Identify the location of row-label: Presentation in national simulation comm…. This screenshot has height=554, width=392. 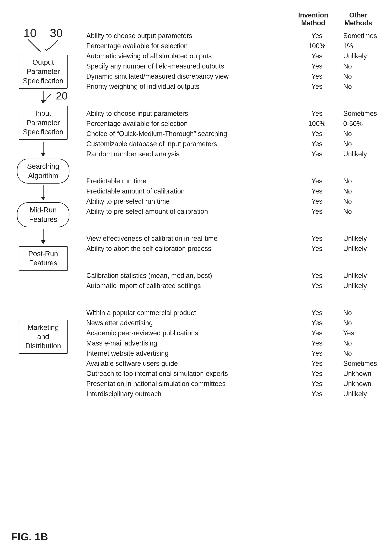
(194, 384).